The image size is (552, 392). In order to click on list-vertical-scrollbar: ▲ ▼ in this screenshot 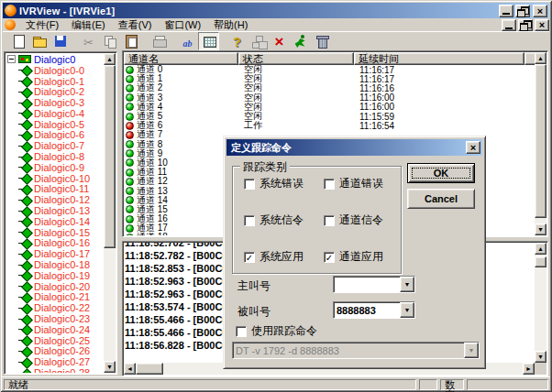, I will do `click(541, 144)`.